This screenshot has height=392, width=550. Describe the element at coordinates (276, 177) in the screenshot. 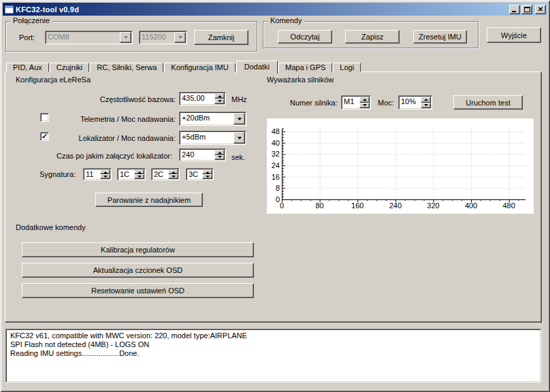

I see `svg-text: 16` at that location.